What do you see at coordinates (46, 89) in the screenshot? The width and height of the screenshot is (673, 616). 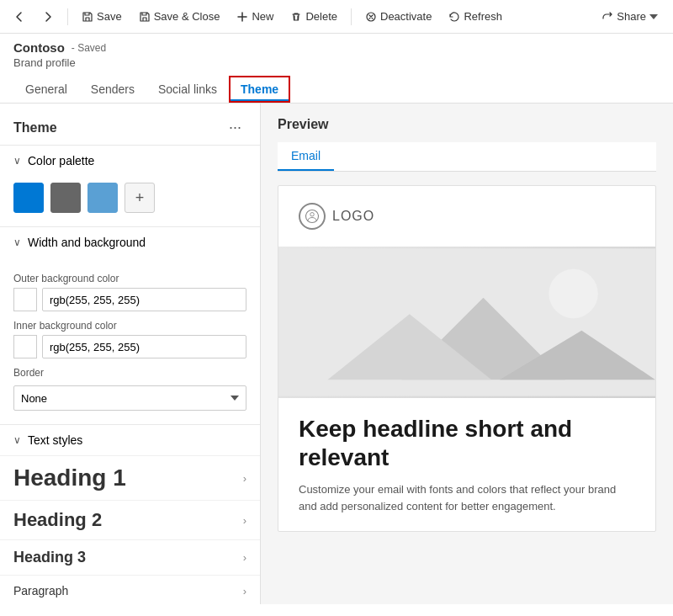 I see `tab-general: General` at bounding box center [46, 89].